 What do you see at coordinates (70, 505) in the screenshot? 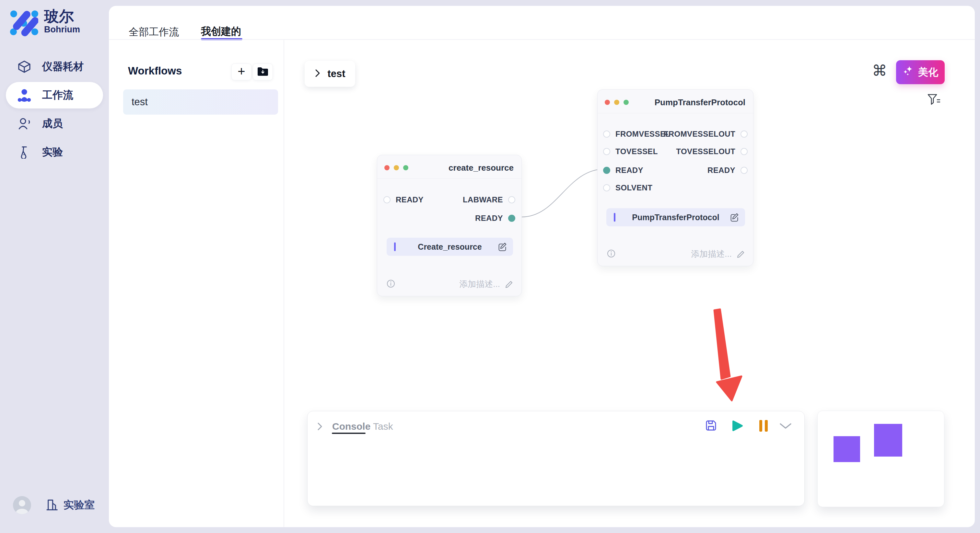
I see `lab-switcher: 实验室` at bounding box center [70, 505].